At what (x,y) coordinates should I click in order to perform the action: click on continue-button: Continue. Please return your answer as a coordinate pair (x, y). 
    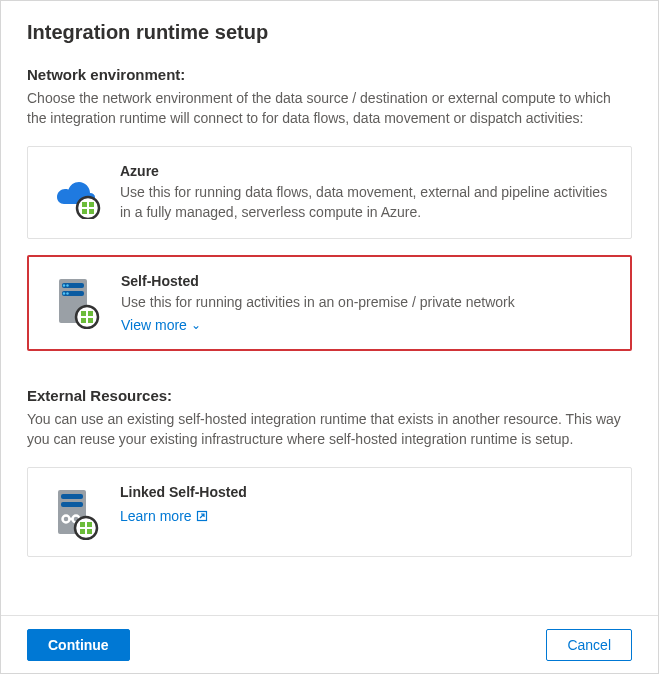
    Looking at the image, I should click on (78, 645).